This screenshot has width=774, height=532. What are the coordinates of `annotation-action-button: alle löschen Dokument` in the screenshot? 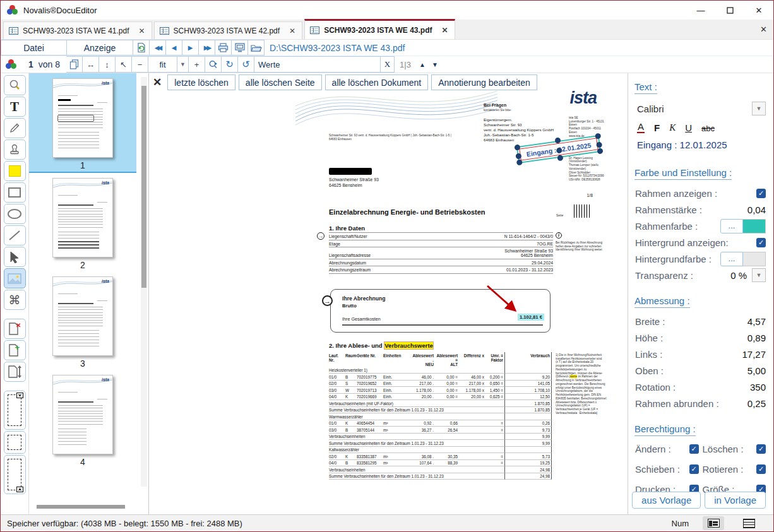 It's located at (377, 82).